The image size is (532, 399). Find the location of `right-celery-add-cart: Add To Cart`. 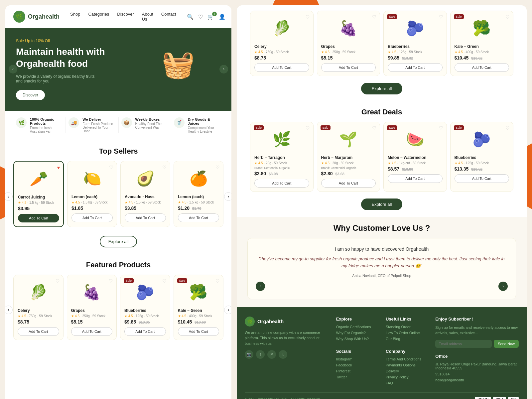

right-celery-add-cart: Add To Cart is located at coordinates (282, 67).